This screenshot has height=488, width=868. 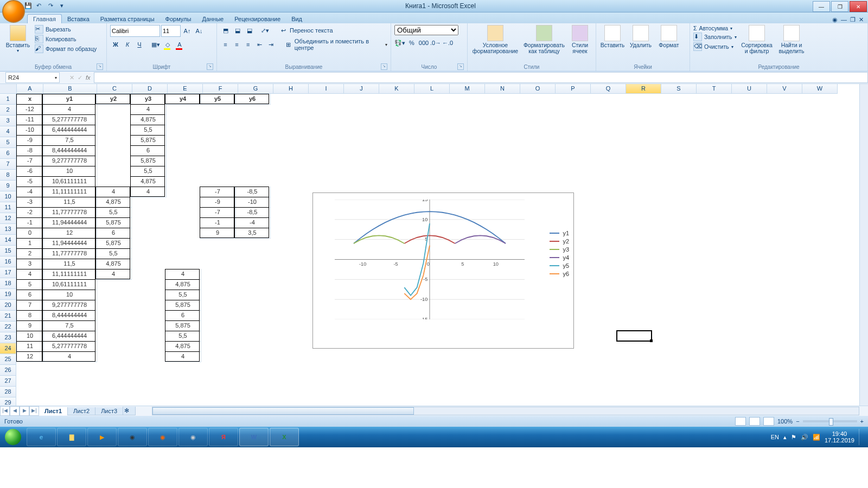 What do you see at coordinates (559, 241) in the screenshot?
I see `legend-item-y2: y2` at bounding box center [559, 241].